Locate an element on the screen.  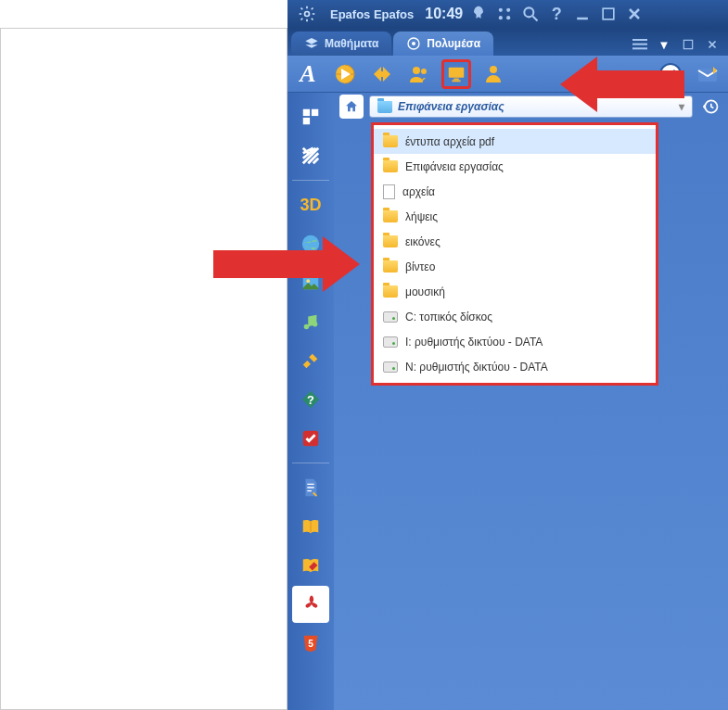
dropdown-item: Επιφάνεια εργασίας is located at coordinates (515, 167).